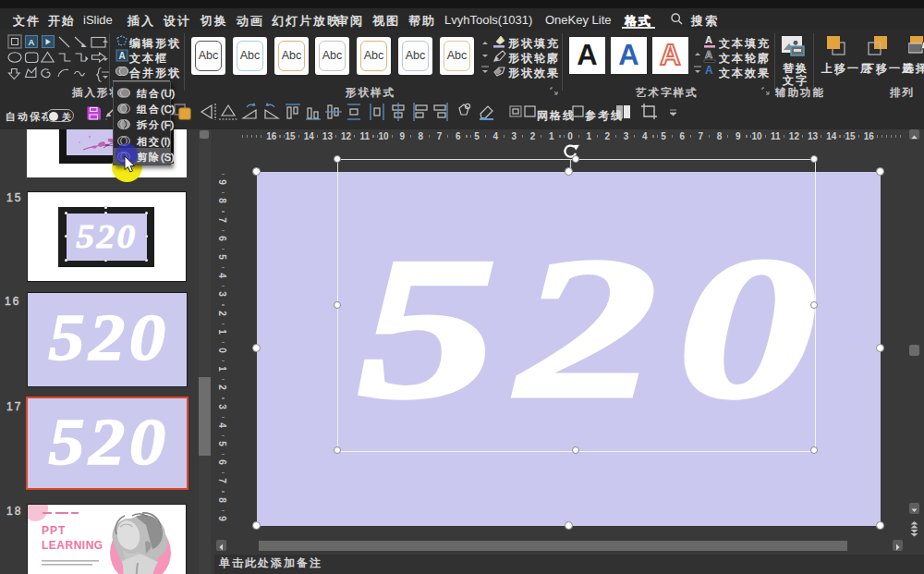 The width and height of the screenshot is (924, 574). Describe the element at coordinates (72, 545) in the screenshot. I see `svg-text: LEARNING` at that location.